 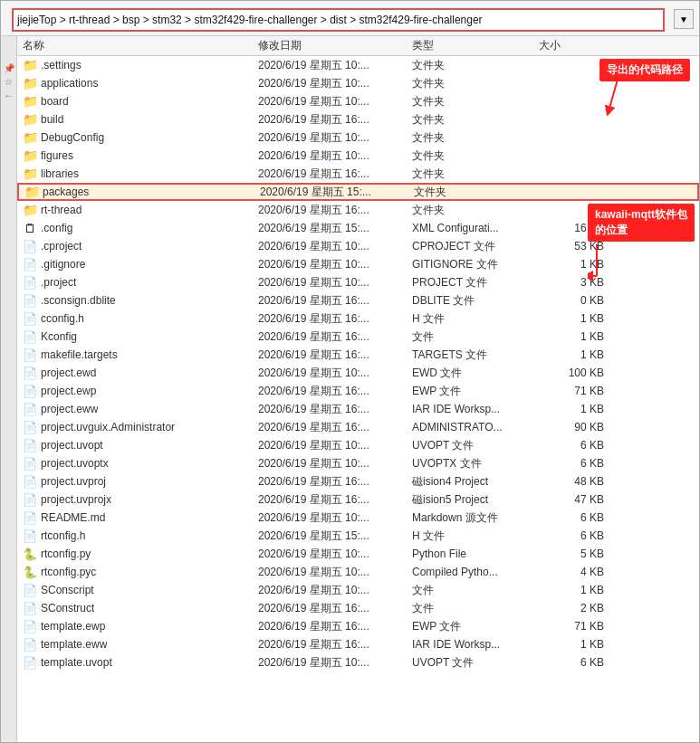 I want to click on table-row: 📄 .sconsign.dblite 2020/6/19 星期五 16:... …, so click(x=359, y=300).